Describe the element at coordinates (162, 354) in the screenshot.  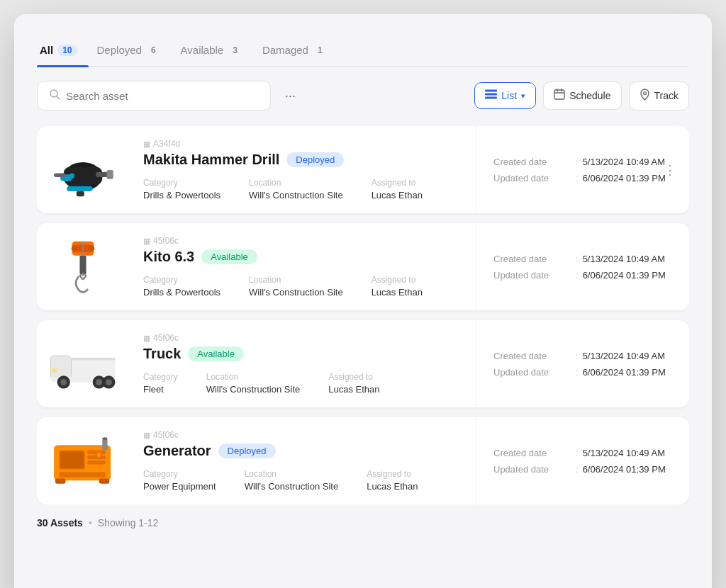
I see `asset-name: Truck` at that location.